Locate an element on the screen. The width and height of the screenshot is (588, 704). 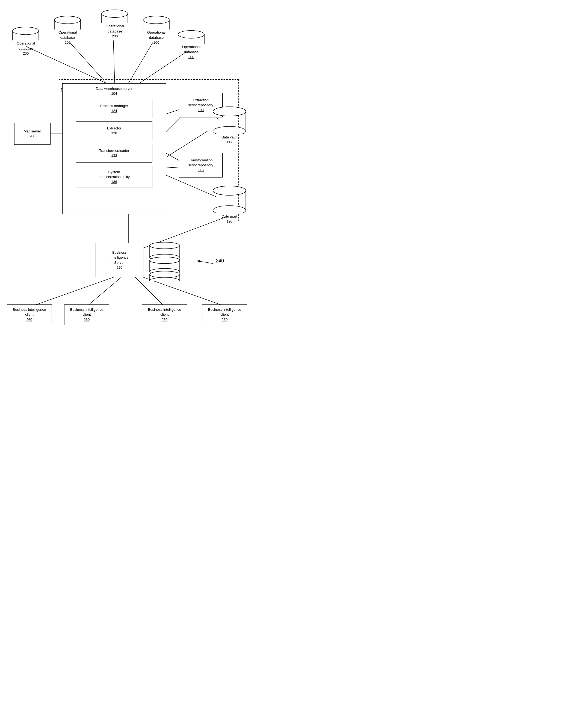
extractor: Extractor 128 is located at coordinates (114, 131).